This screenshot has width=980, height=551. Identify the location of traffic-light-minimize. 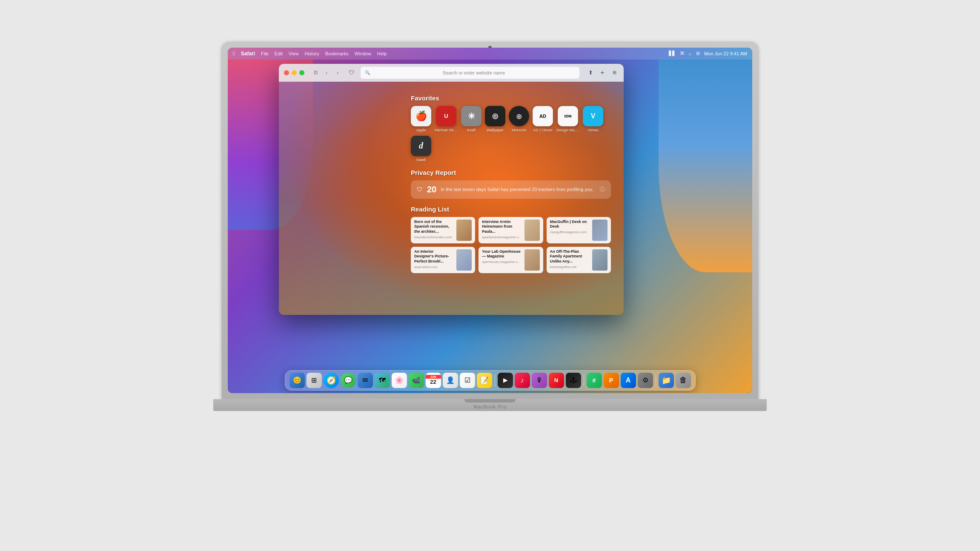
(294, 73).